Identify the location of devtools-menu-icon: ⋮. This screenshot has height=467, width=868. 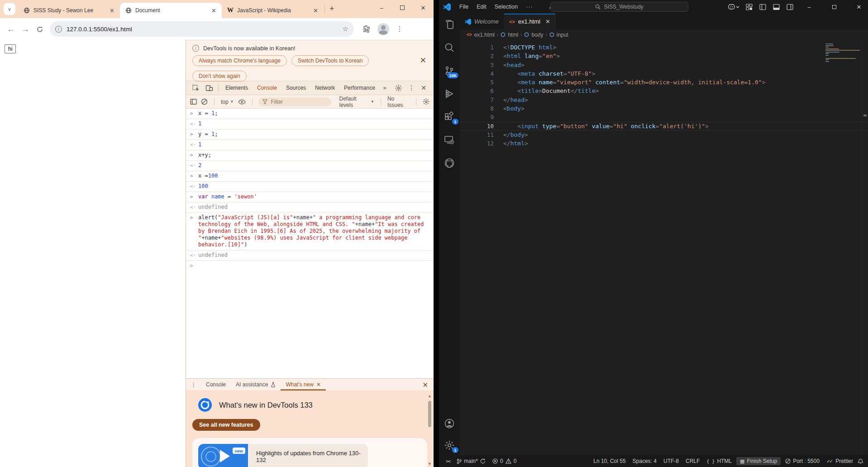
(411, 88).